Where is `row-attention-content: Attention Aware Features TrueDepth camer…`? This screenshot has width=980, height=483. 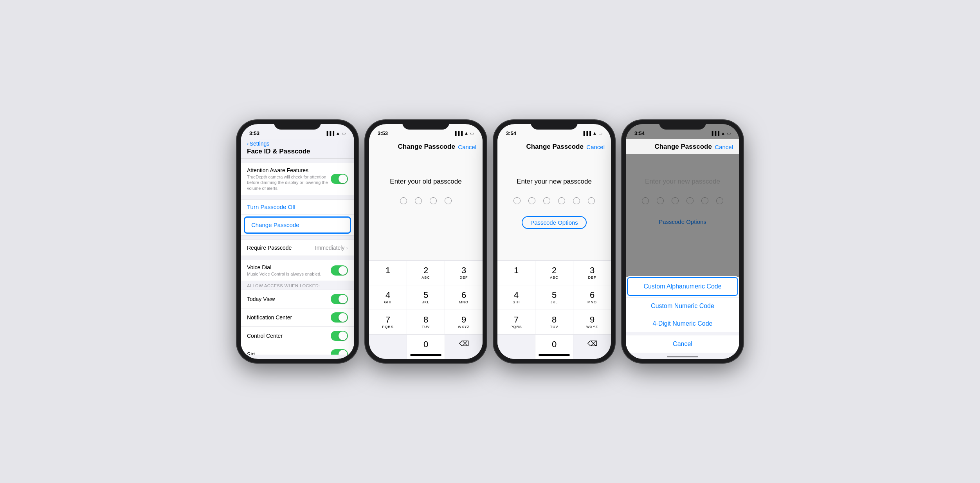
row-attention-content: Attention Aware Features TrueDepth camer… is located at coordinates (289, 179).